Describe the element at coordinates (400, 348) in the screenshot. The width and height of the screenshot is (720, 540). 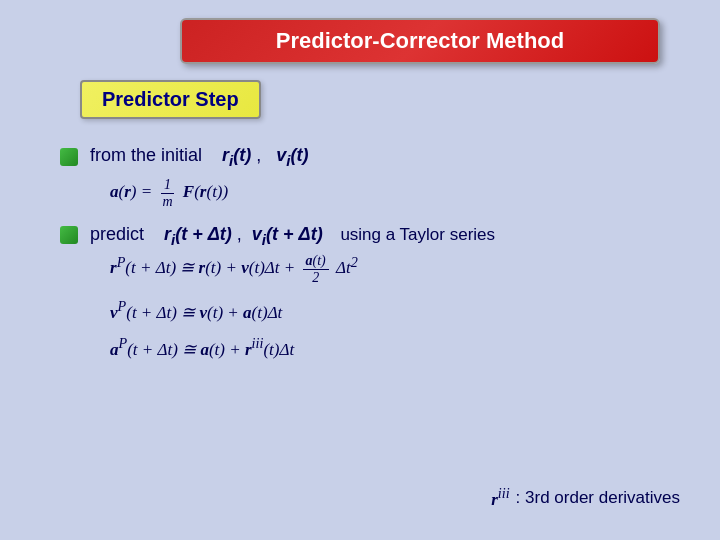
I see `equation-ap: aP(t + Δt) ≅ a(t) + riii(t)Δt` at that location.